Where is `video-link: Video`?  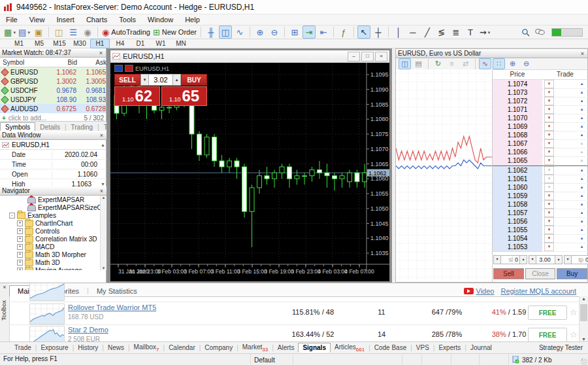 video-link: Video is located at coordinates (485, 291).